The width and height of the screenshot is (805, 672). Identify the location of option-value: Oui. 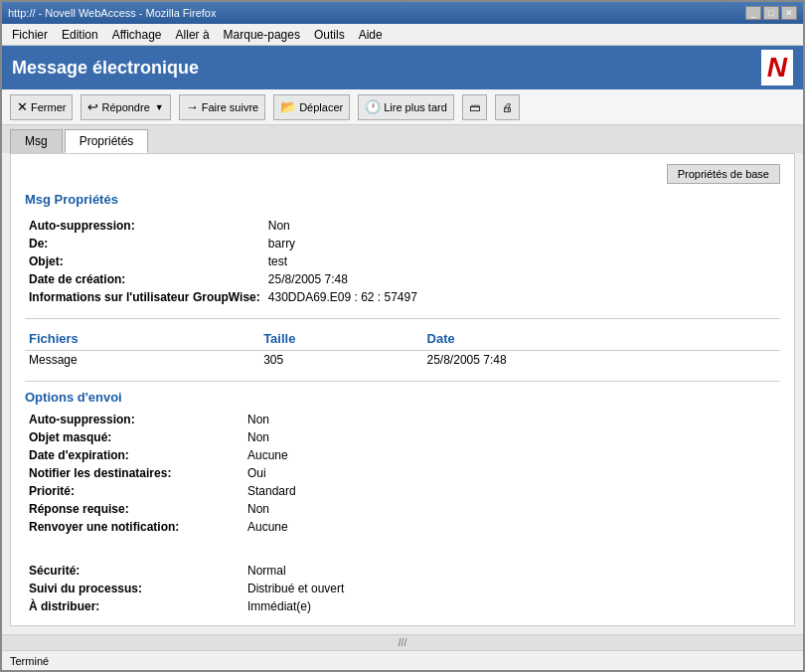
(512, 473).